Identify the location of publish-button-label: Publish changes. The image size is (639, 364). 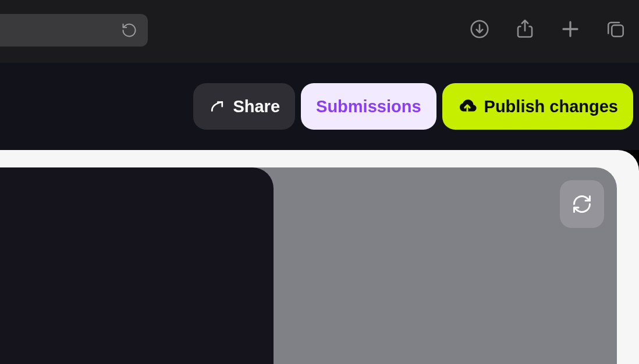
(551, 107).